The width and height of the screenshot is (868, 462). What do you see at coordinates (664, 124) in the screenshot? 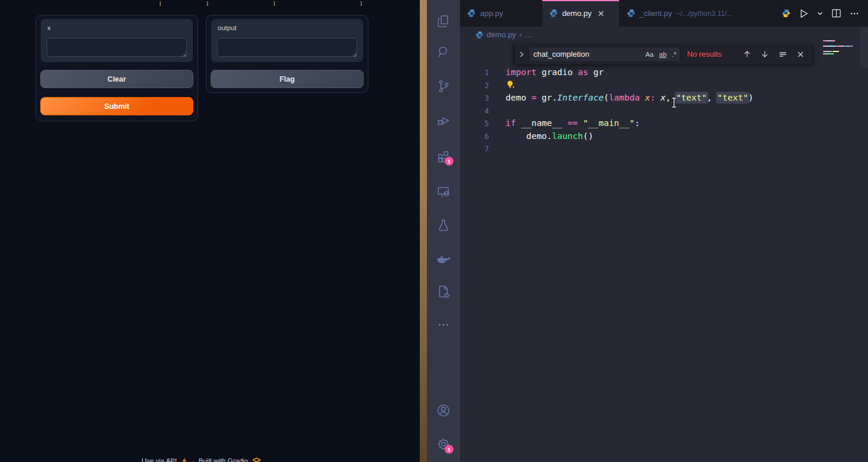
I see `code-line: 5if __name__ == "__main__":` at bounding box center [664, 124].